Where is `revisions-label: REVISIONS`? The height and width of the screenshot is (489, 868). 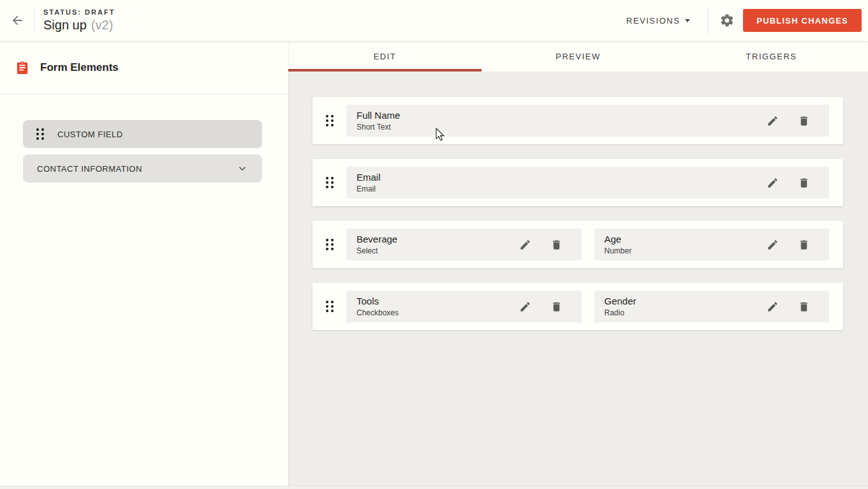 revisions-label: REVISIONS is located at coordinates (653, 20).